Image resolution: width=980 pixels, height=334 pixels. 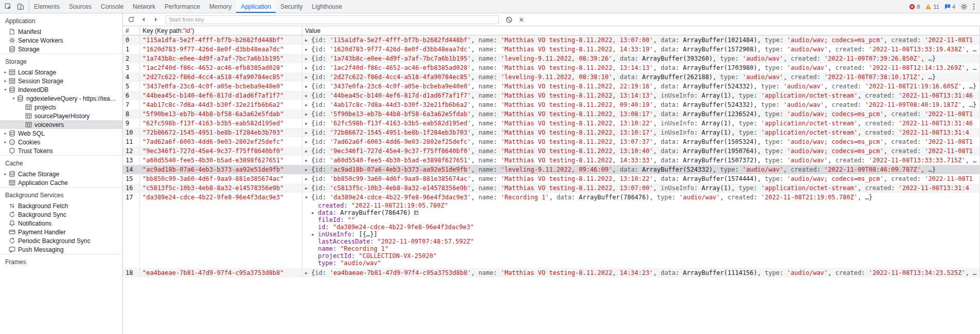 What do you see at coordinates (551, 151) in the screenshot?
I see `table-row: 12"9ec346f1-727d-45e4-9c37-f75ff8640bf0"…` at bounding box center [551, 151].